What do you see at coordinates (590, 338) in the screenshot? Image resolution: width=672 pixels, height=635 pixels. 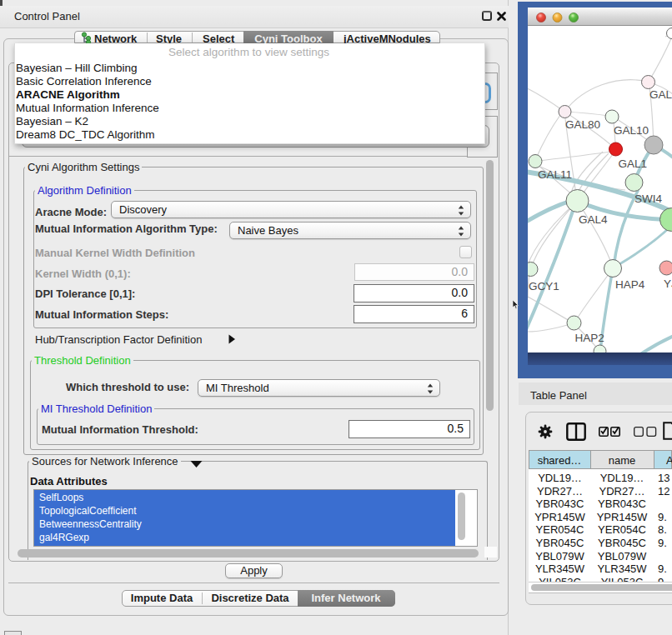 I see `svg-text: HAP2` at bounding box center [590, 338].